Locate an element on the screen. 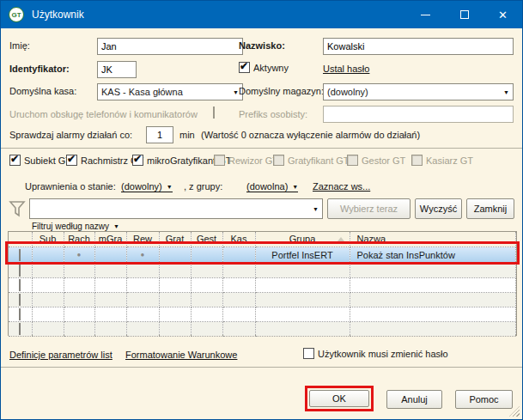 The image size is (523, 420). aktywny-checkbox: Aktywny is located at coordinates (264, 67).